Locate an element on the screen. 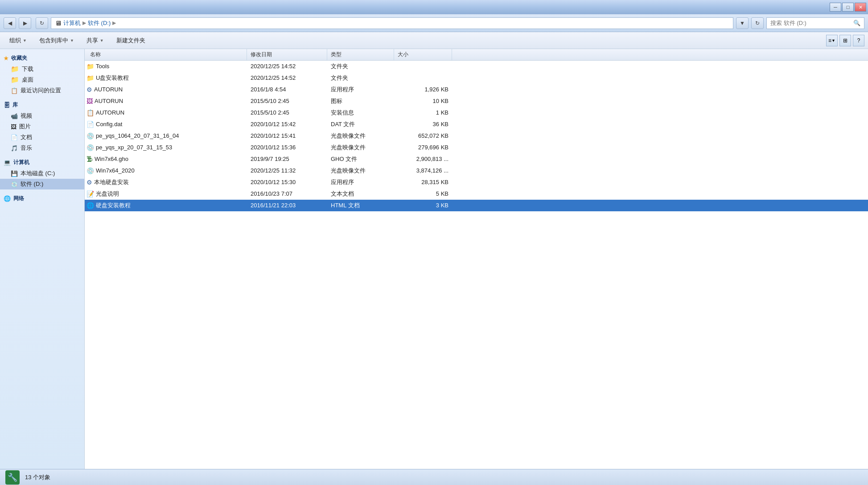  table-row: 📝 光盘说明 2016/10/23 7:07 文本文档 5 KB is located at coordinates (476, 194).